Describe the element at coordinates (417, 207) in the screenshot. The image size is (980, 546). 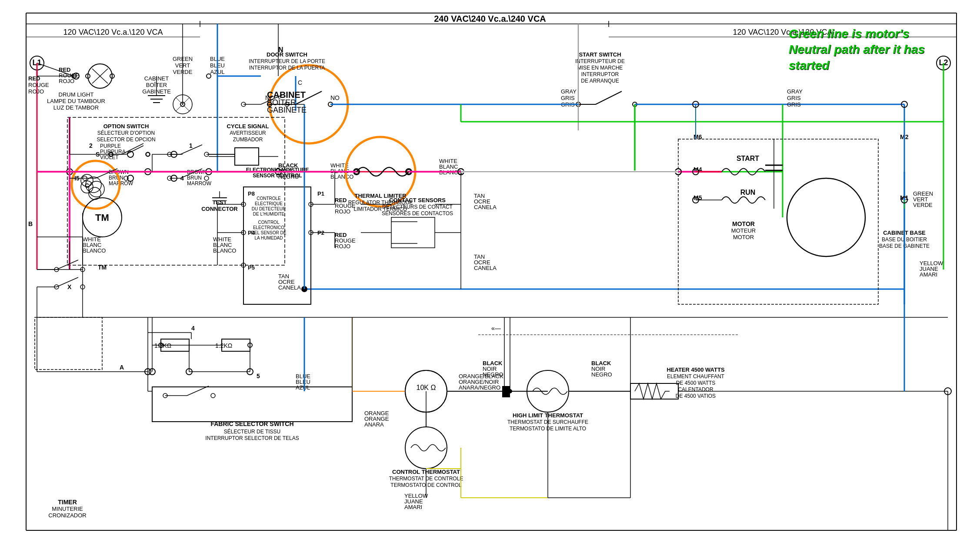
I see `svg-text: DETECTEURS DE CONTACT` at that location.